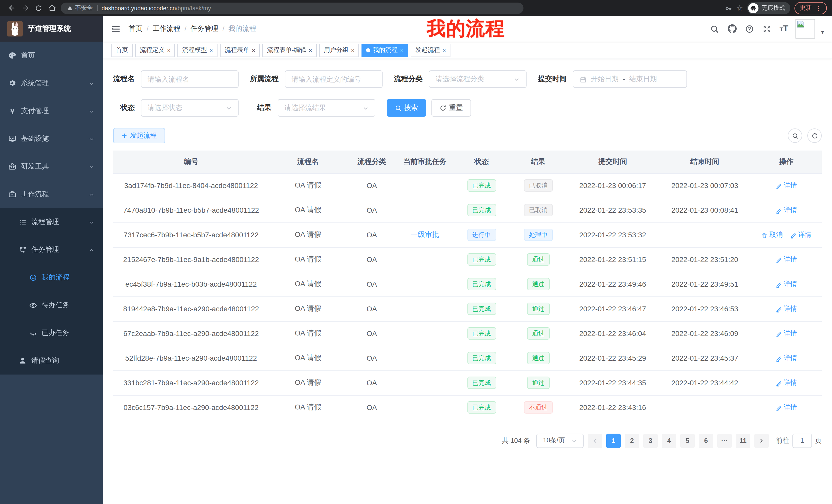 Image resolution: width=832 pixels, height=504 pixels. Describe the element at coordinates (51, 83) in the screenshot. I see `sidebar-item-system: 系统管理` at that location.